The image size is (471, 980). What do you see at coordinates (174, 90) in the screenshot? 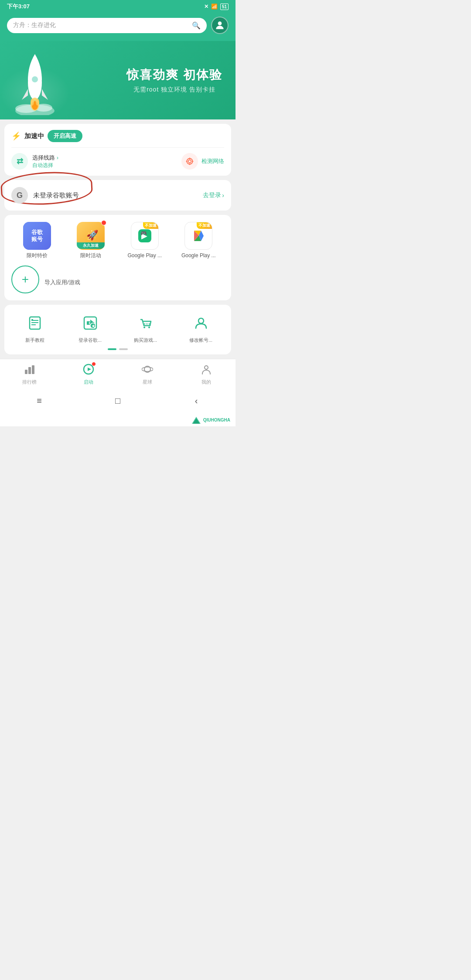
I see `banner-subtitle: 无需root 独立环境 告别卡挂` at bounding box center [174, 90].